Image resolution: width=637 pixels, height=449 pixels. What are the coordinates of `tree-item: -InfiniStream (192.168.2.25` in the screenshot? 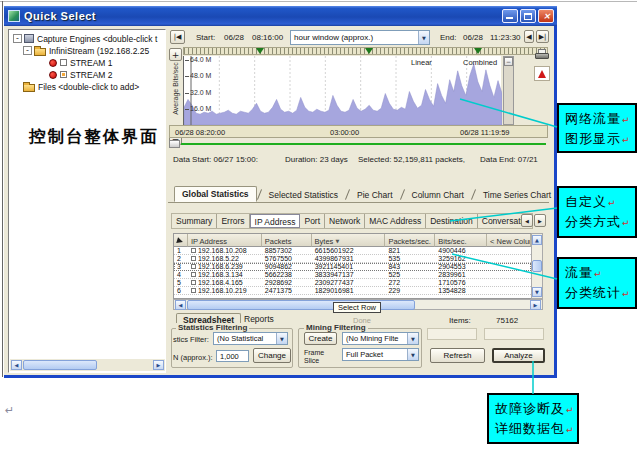 It's located at (87, 50).